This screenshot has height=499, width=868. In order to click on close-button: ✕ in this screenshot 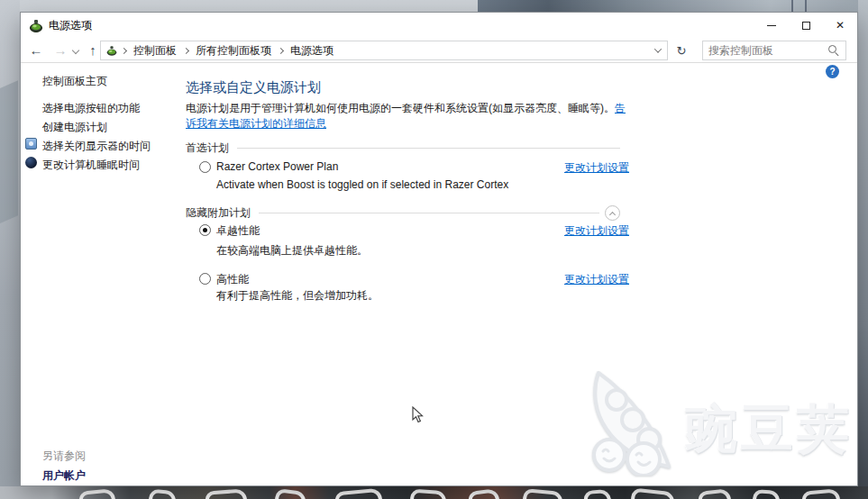, I will do `click(840, 25)`.